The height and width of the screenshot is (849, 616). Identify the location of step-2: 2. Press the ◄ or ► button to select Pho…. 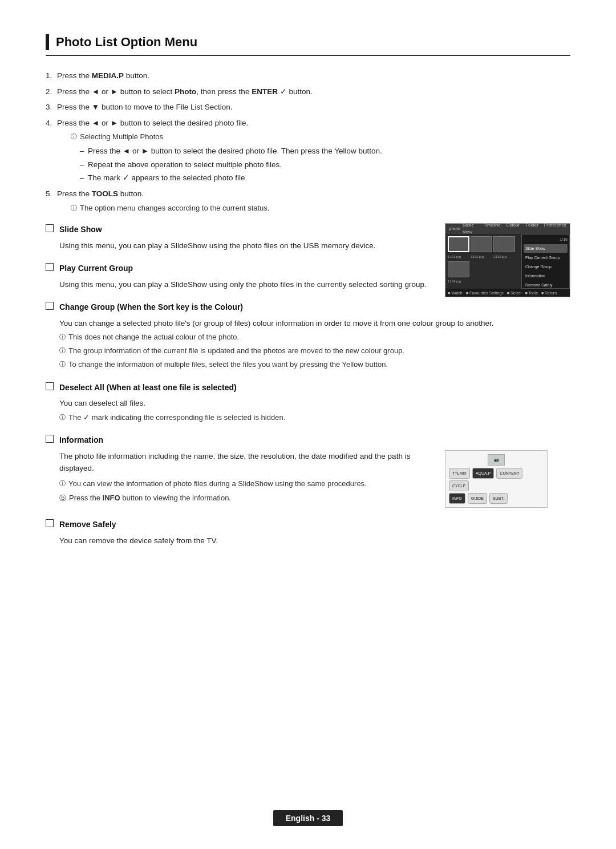
(308, 92).